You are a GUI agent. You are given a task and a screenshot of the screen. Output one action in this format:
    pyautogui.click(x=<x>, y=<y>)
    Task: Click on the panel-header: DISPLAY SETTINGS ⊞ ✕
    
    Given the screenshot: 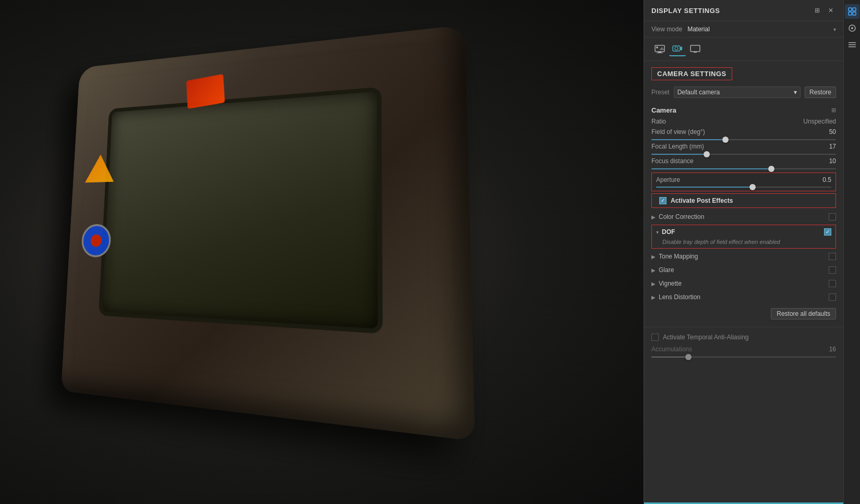 What is the action you would take?
    pyautogui.click(x=744, y=10)
    